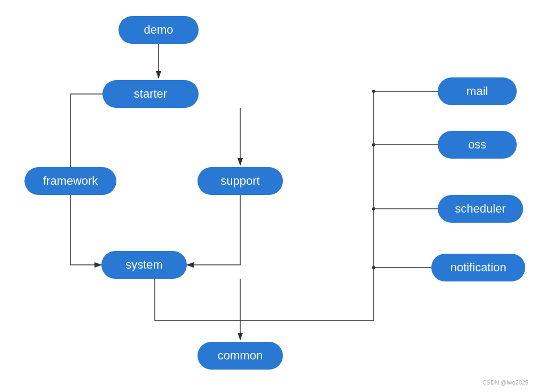  Describe the element at coordinates (477, 91) in the screenshot. I see `node-mail: mail` at that location.